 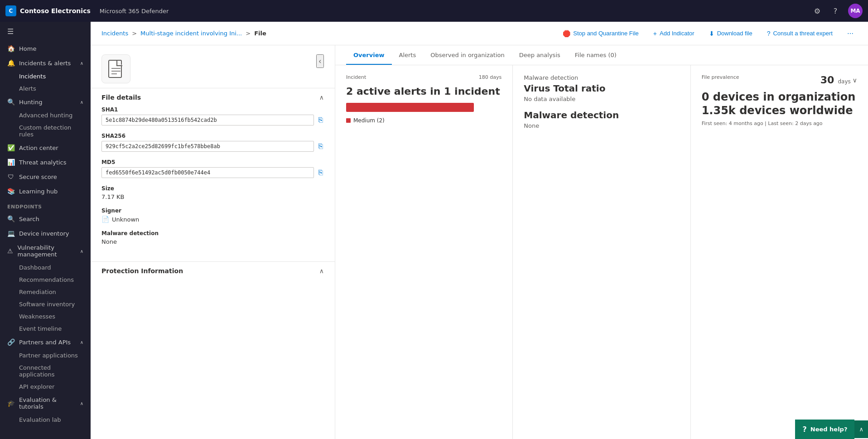 I want to click on need-help-button: ? Need help?, so click(x=825, y=429).